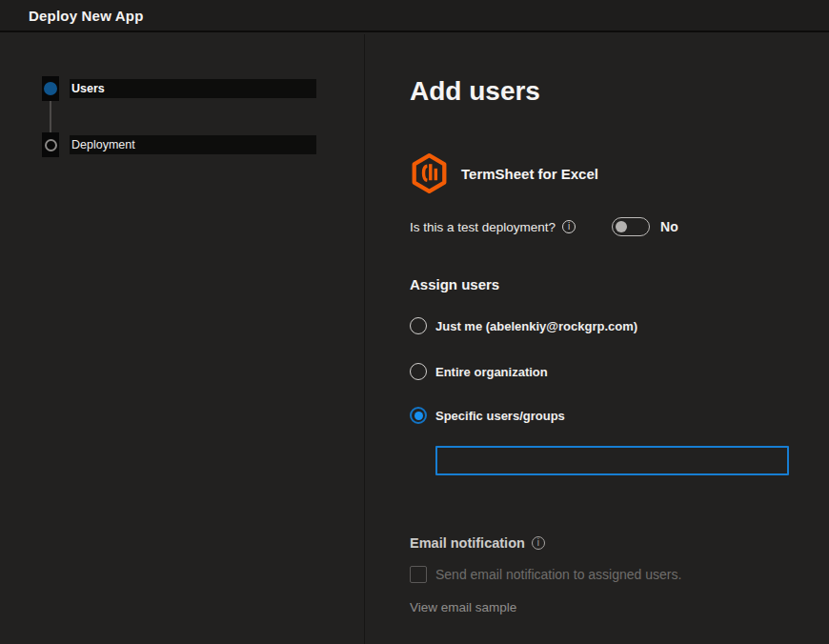 The width and height of the screenshot is (829, 644). What do you see at coordinates (429, 173) in the screenshot?
I see `termsheet-hexagon-bars-icon` at bounding box center [429, 173].